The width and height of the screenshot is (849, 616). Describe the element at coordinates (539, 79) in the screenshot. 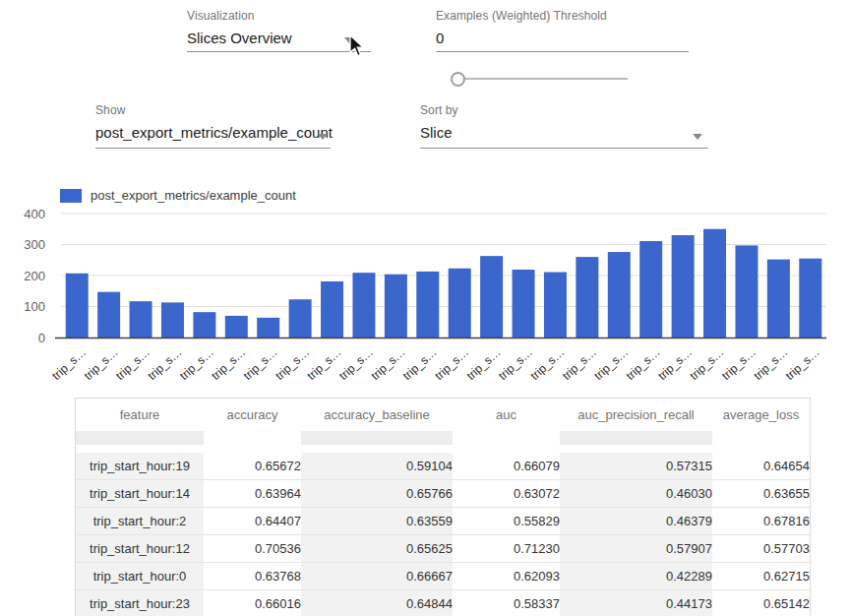

I see `threshold-slider` at that location.